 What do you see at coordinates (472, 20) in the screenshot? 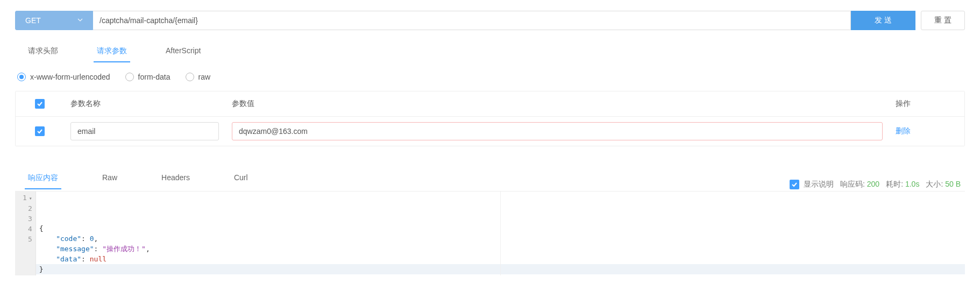
I see `url-input` at bounding box center [472, 20].